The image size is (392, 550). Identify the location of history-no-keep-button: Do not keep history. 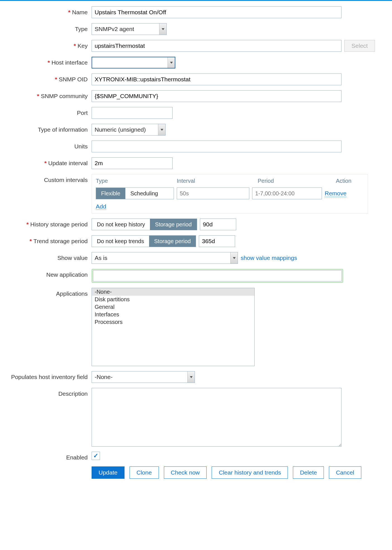
(121, 224).